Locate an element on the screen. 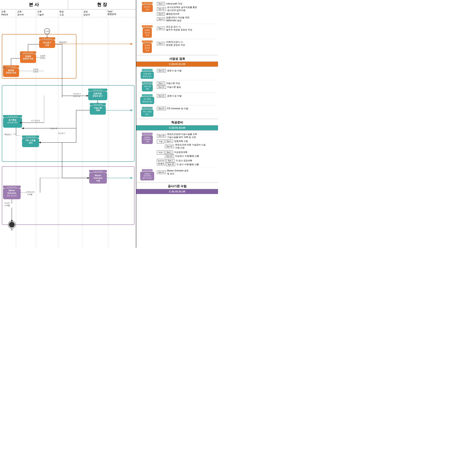 This screenshot has height=476, width=476. sys-text: 마일스톤 작성 is located at coordinates (173, 83).